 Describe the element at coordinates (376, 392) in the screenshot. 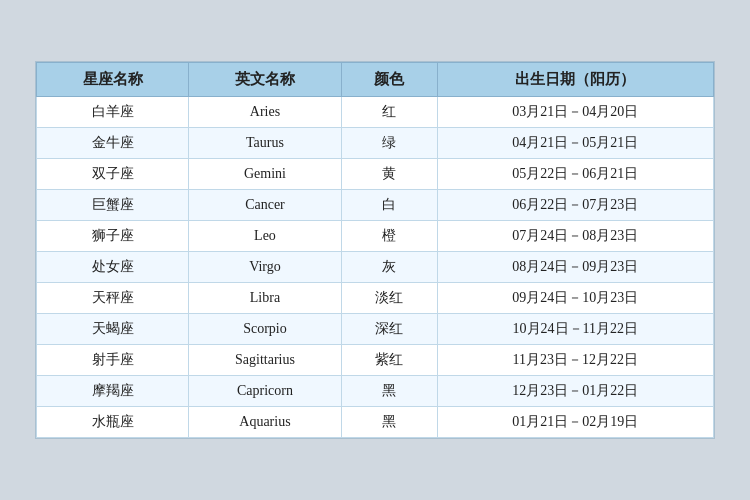

I see `table-row: 摩羯座Capricorn黑12月23日－01月22日` at that location.